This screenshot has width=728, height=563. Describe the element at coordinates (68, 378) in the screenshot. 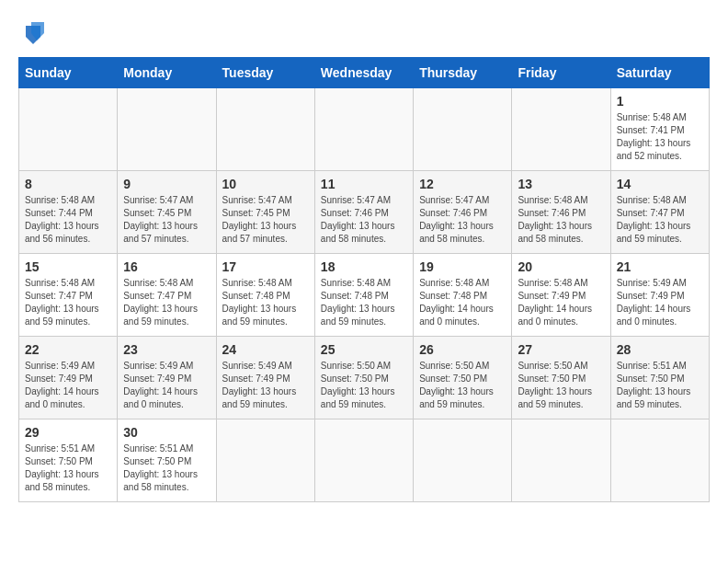

I see `calendar-cell: 22Sunrise: 5:49 AMSunset: 7:49 PMDayligh…` at that location.